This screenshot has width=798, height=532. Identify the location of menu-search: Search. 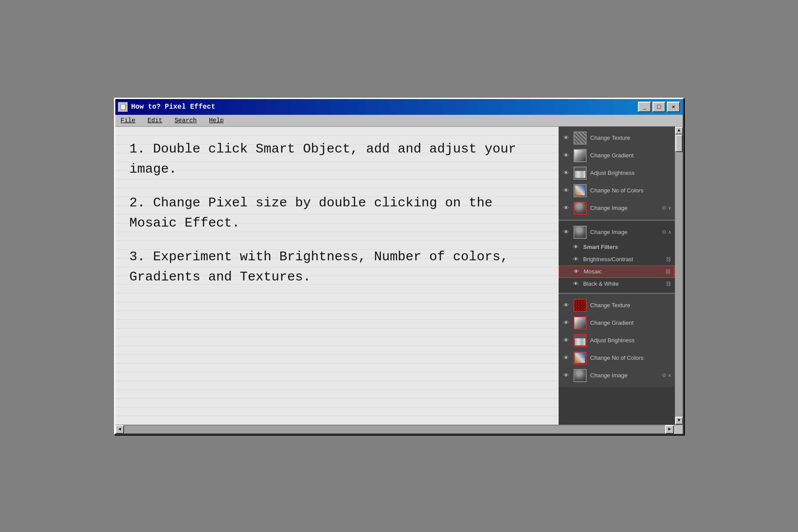
(185, 121).